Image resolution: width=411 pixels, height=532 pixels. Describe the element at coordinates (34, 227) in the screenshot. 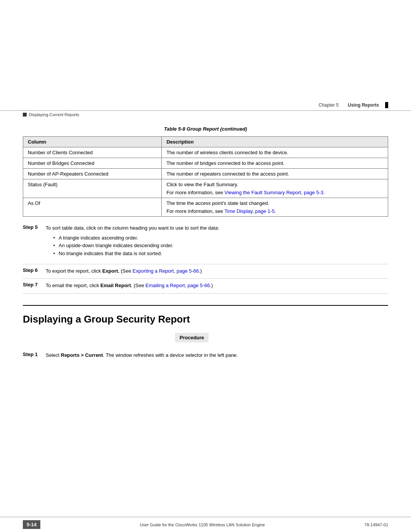

I see `step-5-label: Step 5` at that location.